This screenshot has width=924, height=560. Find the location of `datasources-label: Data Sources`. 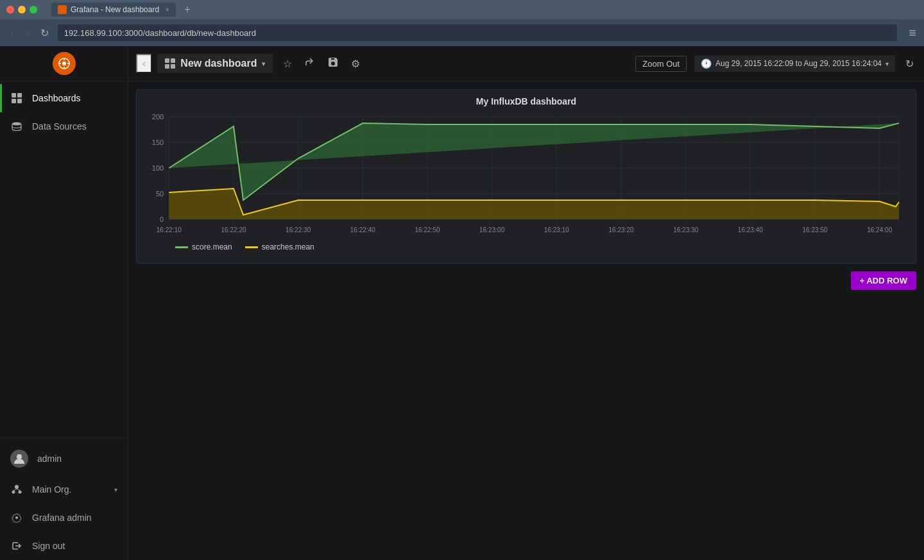

datasources-label: Data Sources is located at coordinates (59, 126).